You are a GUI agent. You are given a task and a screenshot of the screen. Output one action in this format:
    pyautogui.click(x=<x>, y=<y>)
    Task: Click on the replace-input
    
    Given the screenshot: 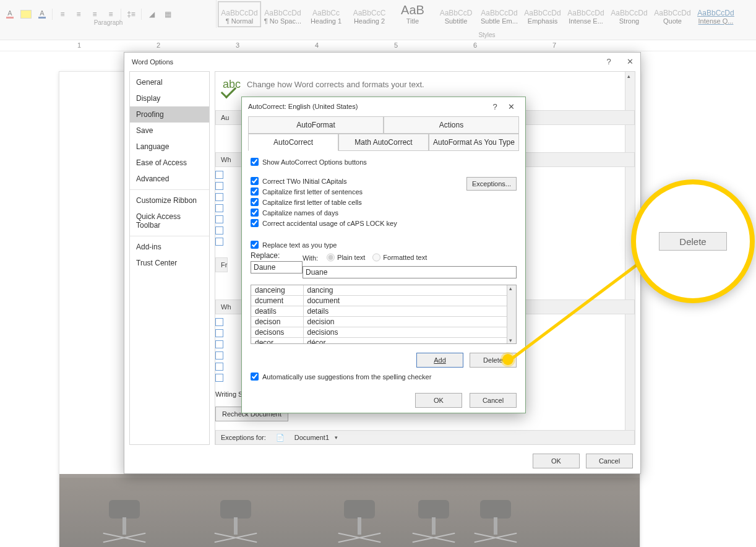 What is the action you would take?
    pyautogui.click(x=277, y=267)
    